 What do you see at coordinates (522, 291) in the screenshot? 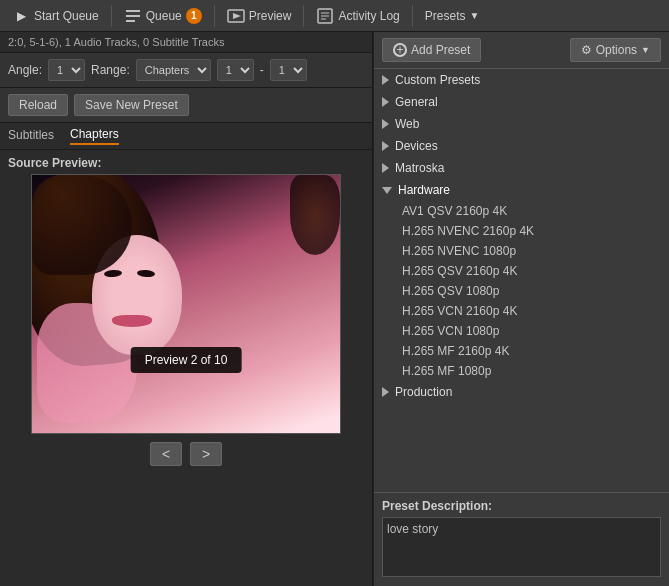
I see `preset-item: H.265 QSV 1080p` at bounding box center [522, 291].